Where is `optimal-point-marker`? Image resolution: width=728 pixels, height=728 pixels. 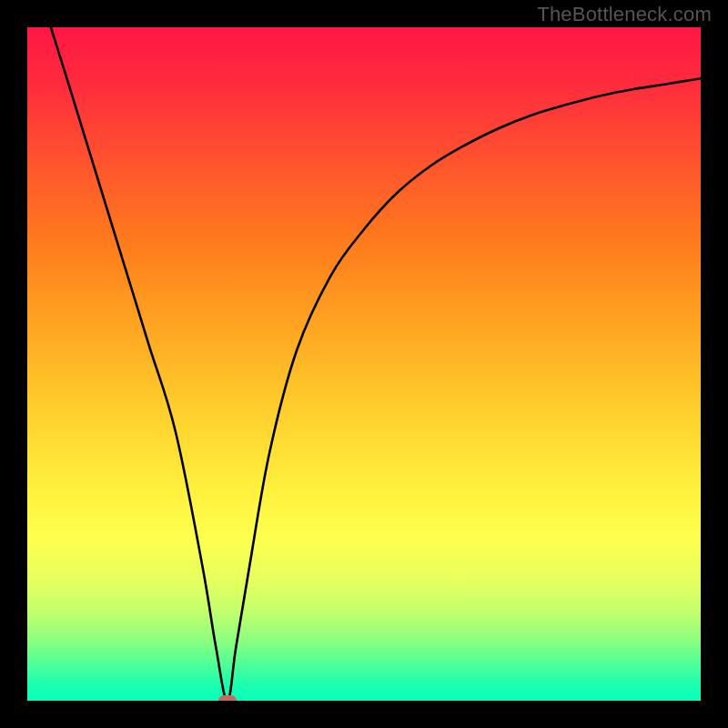
optimal-point-marker is located at coordinates (228, 698).